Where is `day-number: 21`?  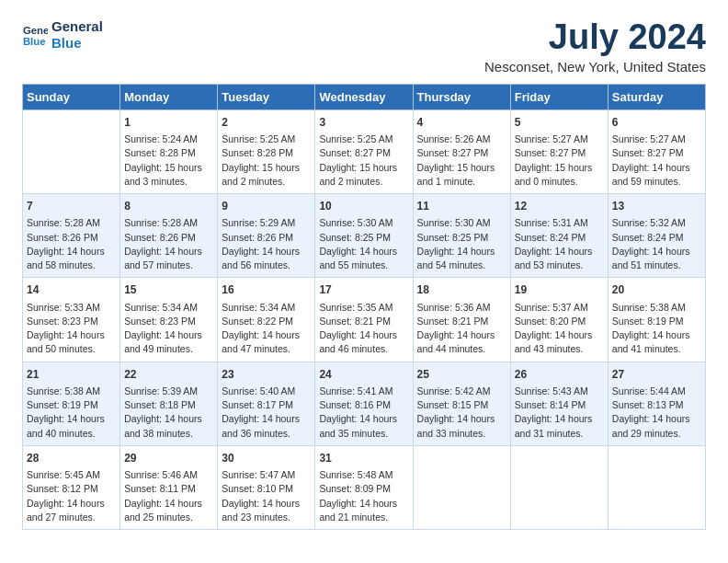 day-number: 21 is located at coordinates (72, 375).